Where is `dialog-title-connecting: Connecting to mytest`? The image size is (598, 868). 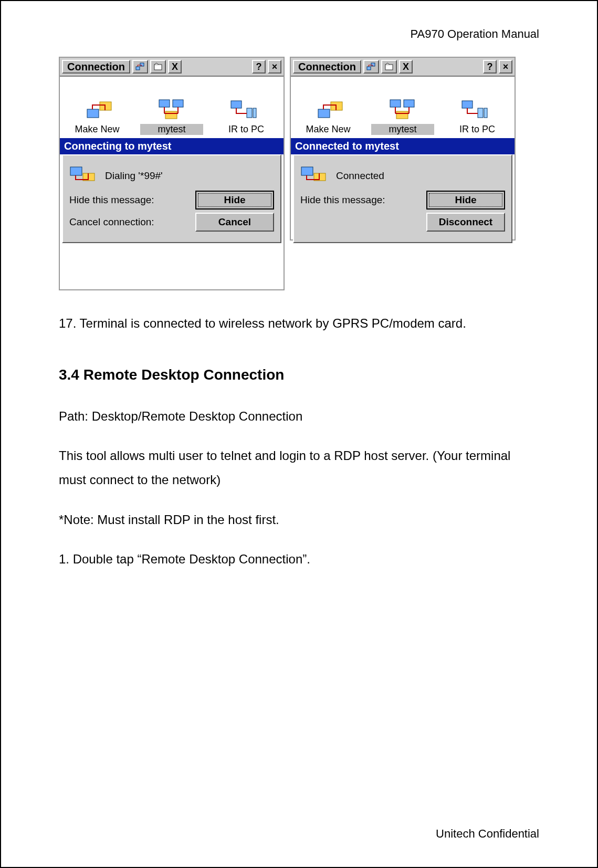
dialog-title-connecting: Connecting to mytest is located at coordinates (172, 146).